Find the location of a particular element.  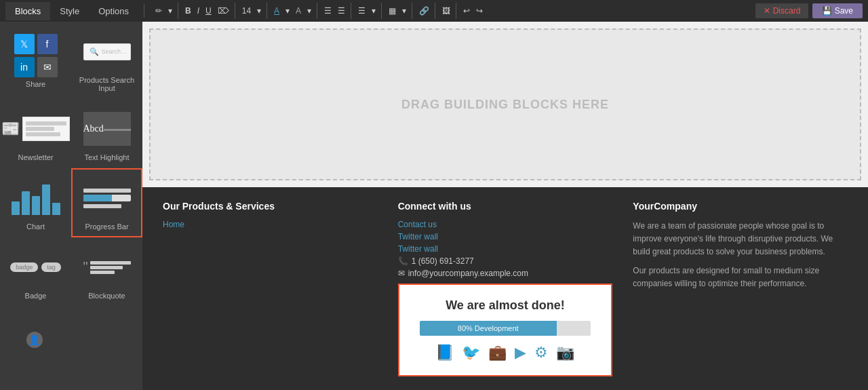

linkedin-icon: in is located at coordinates (24, 67).